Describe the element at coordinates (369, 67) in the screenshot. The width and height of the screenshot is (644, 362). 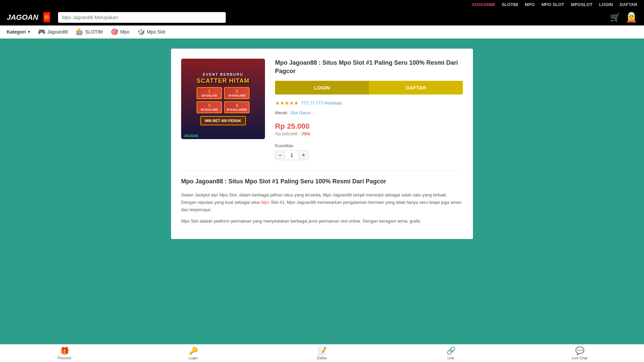
I see `product-title: Mpo Jagoan88 : Situs Mpo Slot #1 Paling …` at that location.